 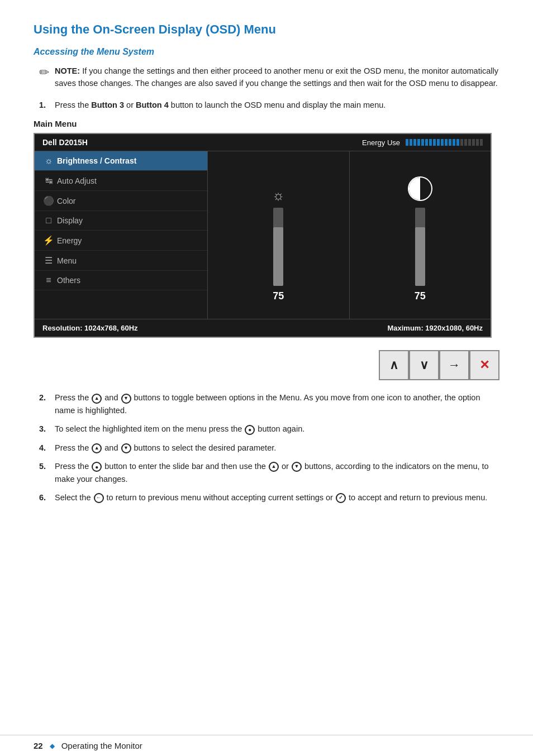 I want to click on contrast-icon, so click(x=420, y=189).